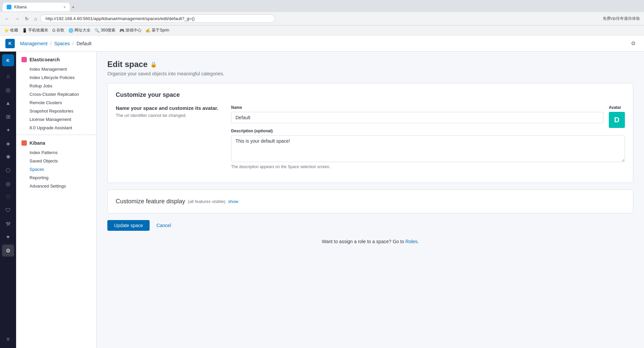  What do you see at coordinates (56, 69) in the screenshot?
I see `nav-index-management: Index Management` at bounding box center [56, 69].